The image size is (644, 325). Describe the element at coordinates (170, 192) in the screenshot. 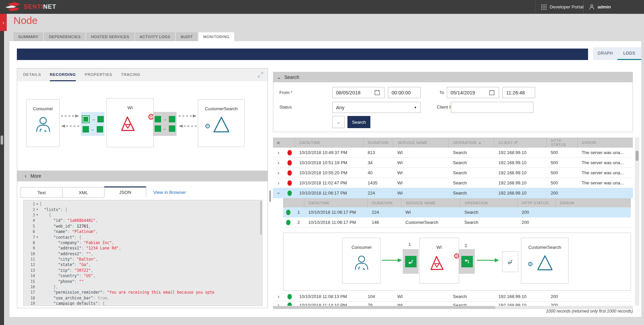

I see `view-in-browser-link: View in Browser` at that location.